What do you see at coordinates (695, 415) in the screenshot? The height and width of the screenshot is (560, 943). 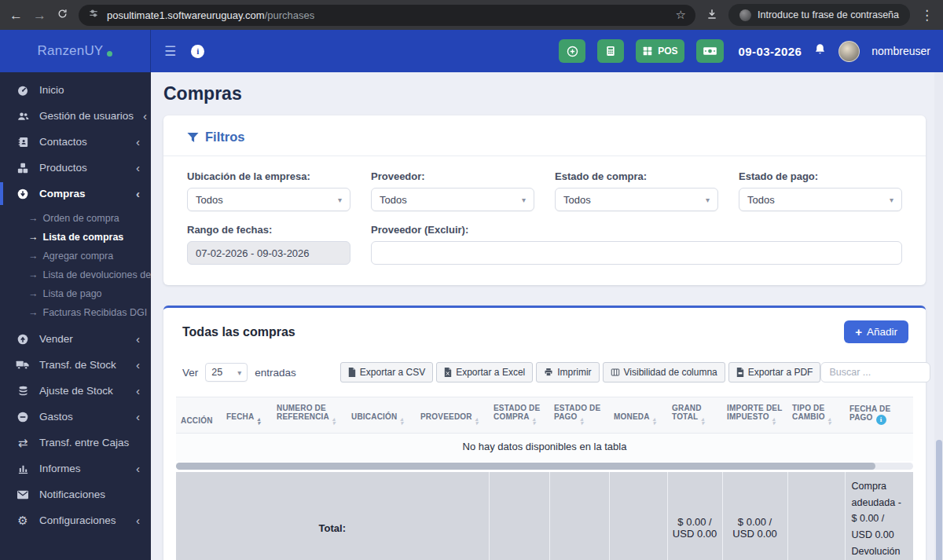 I see `column-grand-total: GRAND TOTAL▴▾` at bounding box center [695, 415].